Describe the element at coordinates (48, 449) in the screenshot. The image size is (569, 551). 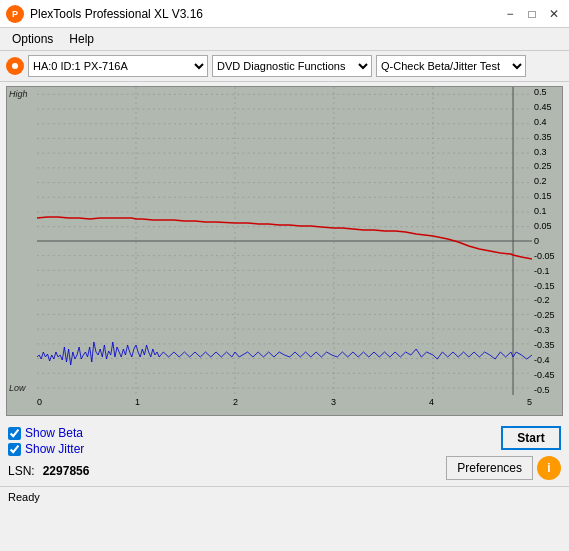
I see `show-jitter-row: Show Jitter` at that location.